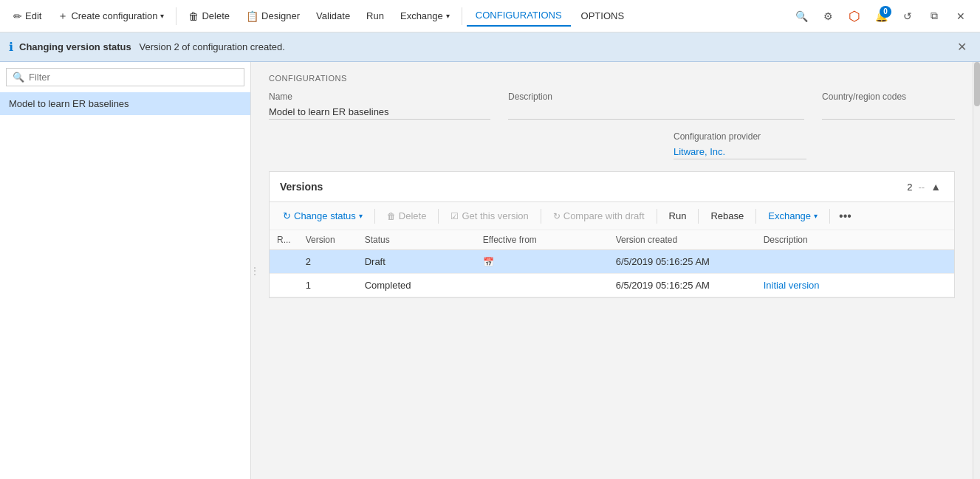  I want to click on table-row: 1 Completed 6/5/2019 05:16:25 AM Initial…, so click(611, 286).